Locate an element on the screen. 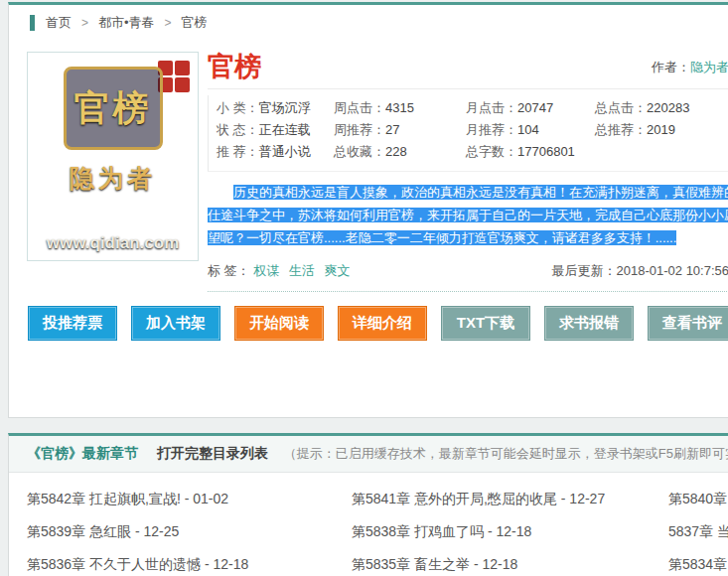  author-label: 作者： is located at coordinates (671, 68).